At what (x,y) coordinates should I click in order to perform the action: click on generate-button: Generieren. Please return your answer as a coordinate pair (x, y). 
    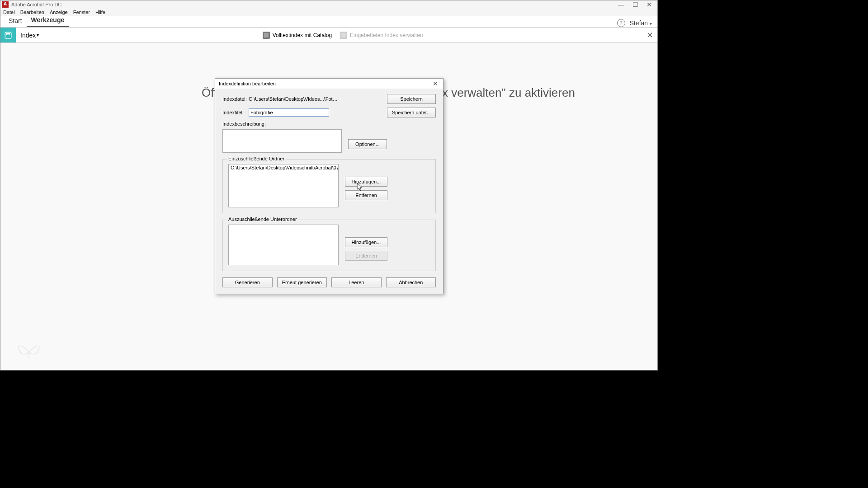
    Looking at the image, I should click on (248, 282).